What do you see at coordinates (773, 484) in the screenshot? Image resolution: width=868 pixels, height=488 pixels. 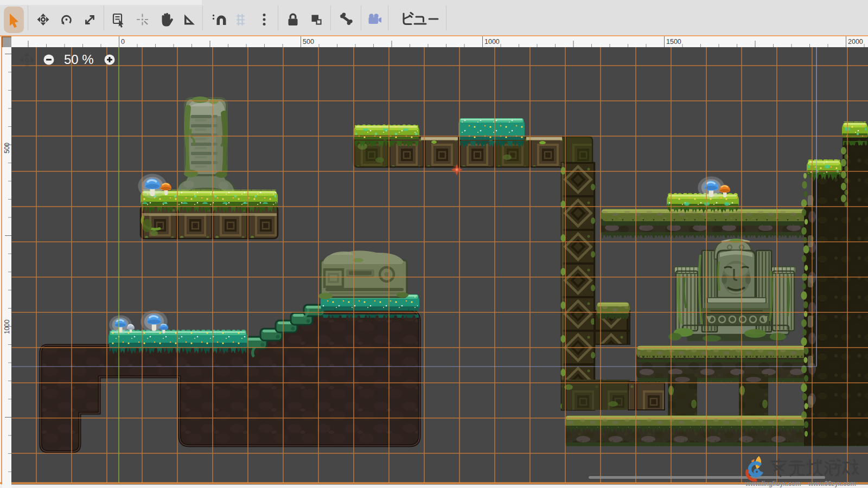 I see `svg-text: www.lingliuyx.com` at bounding box center [773, 484].